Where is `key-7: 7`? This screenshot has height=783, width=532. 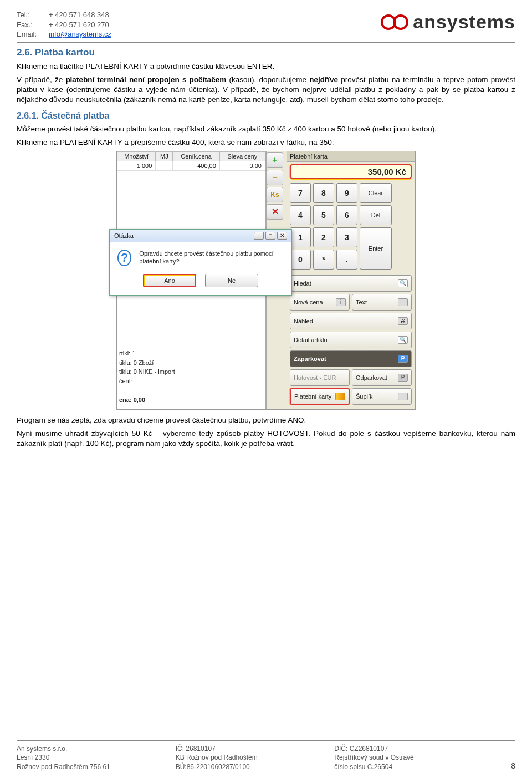 key-7: 7 is located at coordinates (300, 193).